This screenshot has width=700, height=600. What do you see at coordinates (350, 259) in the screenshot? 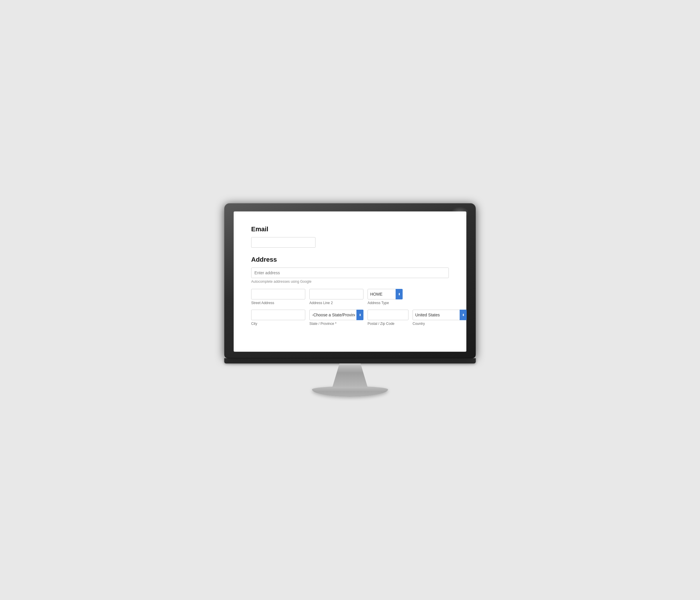
I see `address-label: Address` at bounding box center [350, 259].